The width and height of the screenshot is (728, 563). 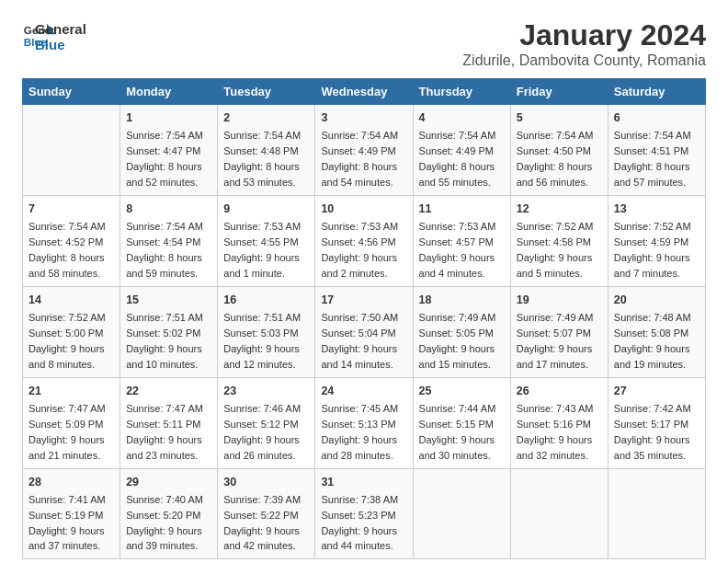 I want to click on daylight-text: and 56 minutes., so click(x=552, y=182).